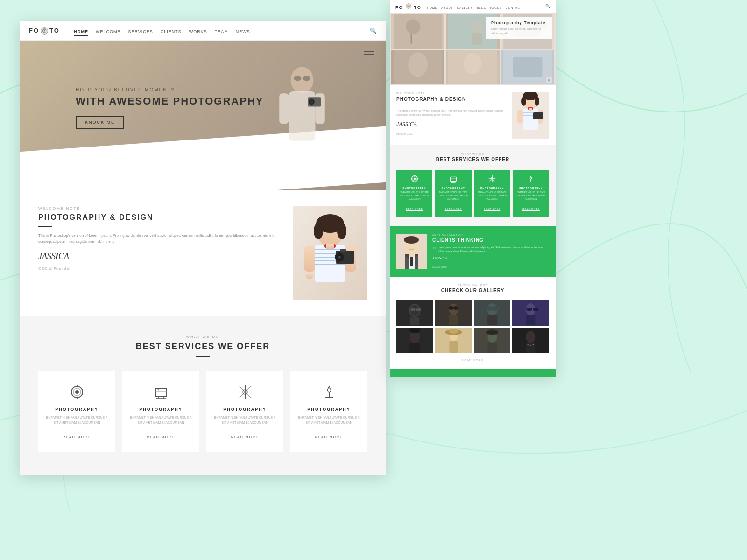 This screenshot has height=560, width=747. What do you see at coordinates (519, 23) in the screenshot?
I see `pt-title: Photography Template` at bounding box center [519, 23].